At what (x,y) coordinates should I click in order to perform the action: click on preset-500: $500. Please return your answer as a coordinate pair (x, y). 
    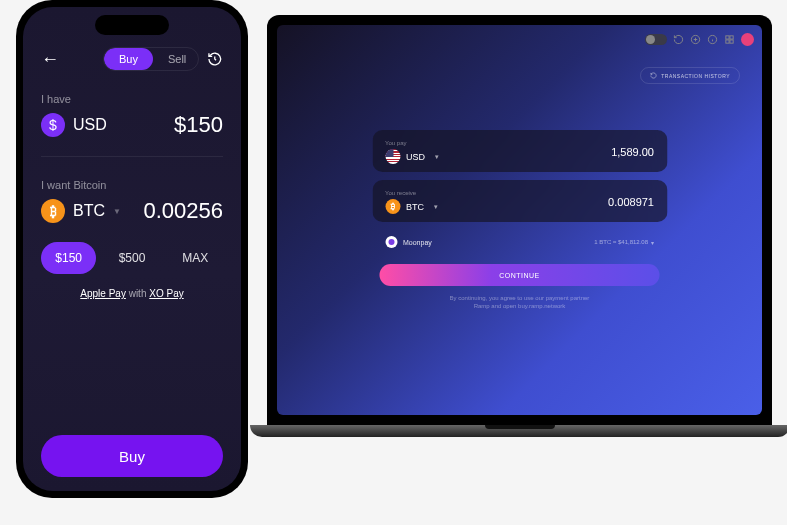
    Looking at the image, I should click on (132, 258).